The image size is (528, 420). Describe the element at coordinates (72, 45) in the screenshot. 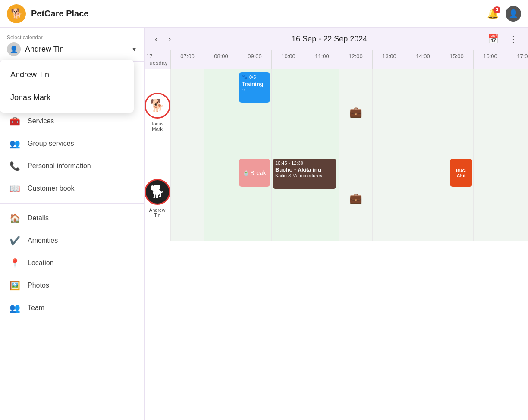

I see `calendar-selector: Select calendar 👤 Andrew Tin ▼ Andrew Ti…` at that location.